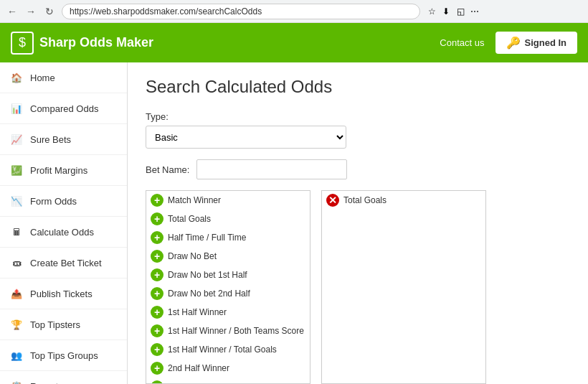 Image resolution: width=588 pixels, height=384 pixels. What do you see at coordinates (63, 378) in the screenshot?
I see `sidebar-item-reports: 📋 Reports` at bounding box center [63, 378].